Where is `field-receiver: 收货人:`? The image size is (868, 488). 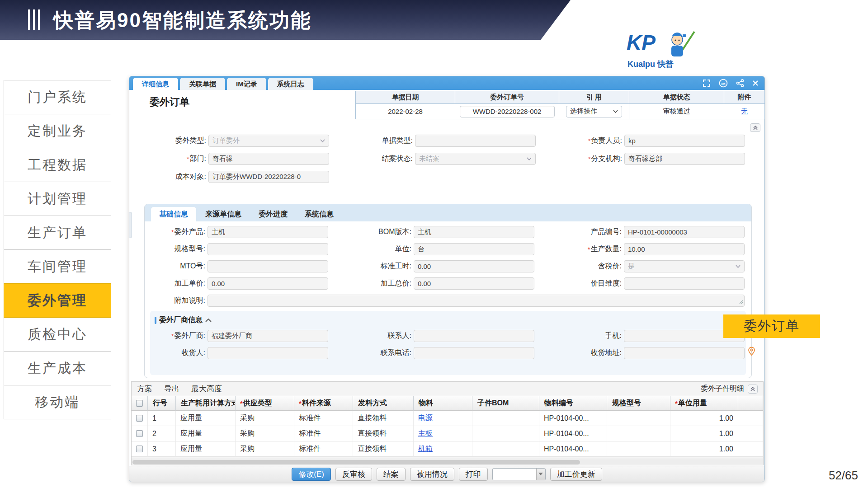
field-receiver: 收货人: is located at coordinates (238, 353).